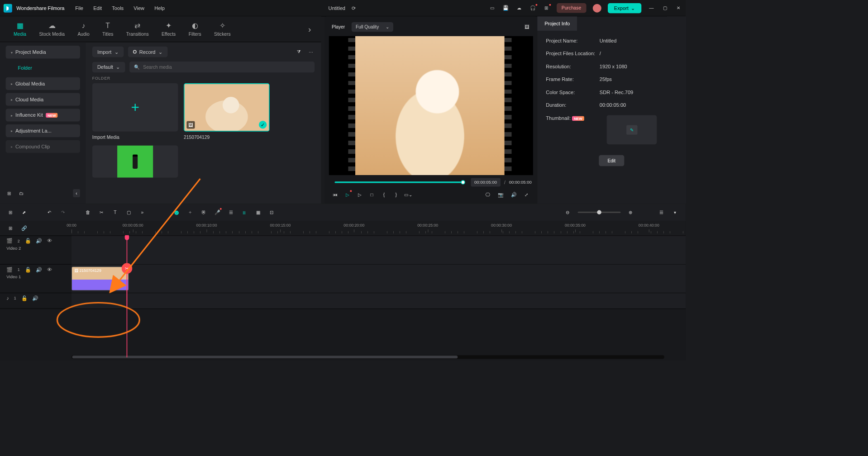 This screenshot has height=456, width=868. I want to click on minimize-icon: —, so click(651, 8).